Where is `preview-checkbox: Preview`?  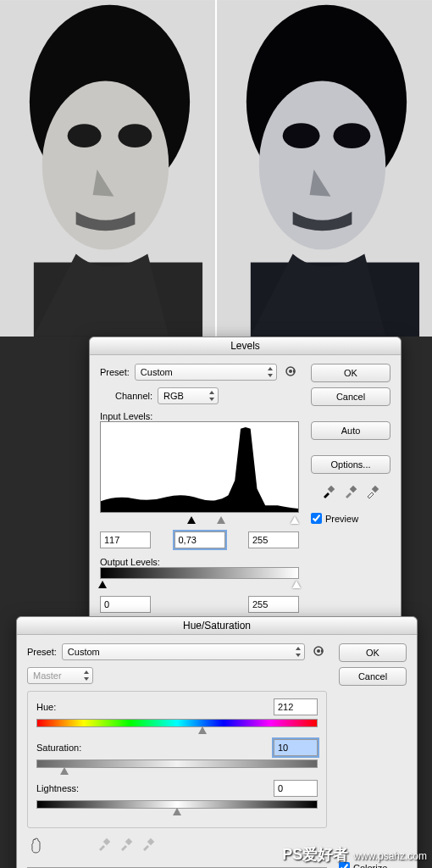
preview-checkbox: Preview is located at coordinates (351, 519).